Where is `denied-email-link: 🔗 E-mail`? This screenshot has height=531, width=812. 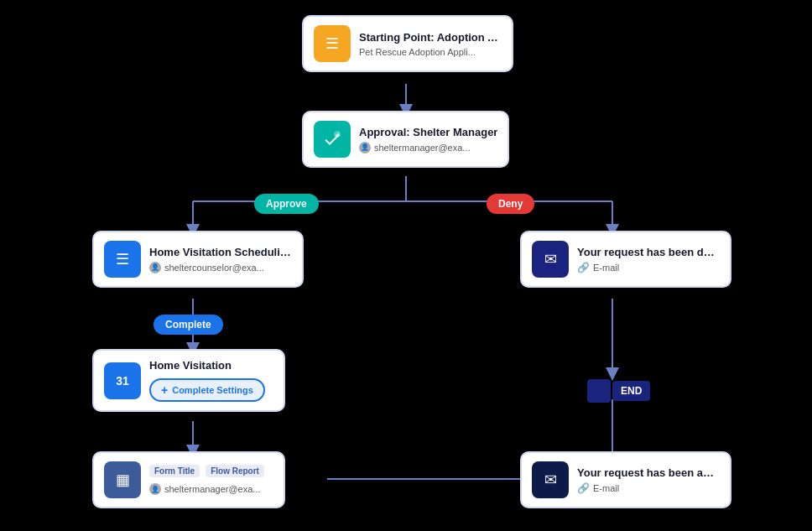
denied-email-link: 🔗 E-mail is located at coordinates (648, 268).